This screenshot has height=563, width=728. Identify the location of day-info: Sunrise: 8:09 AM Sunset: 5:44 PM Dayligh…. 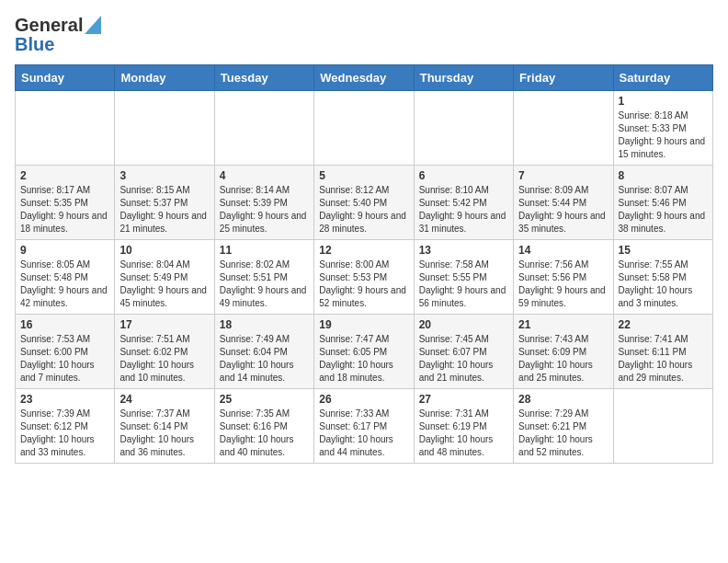
(563, 210).